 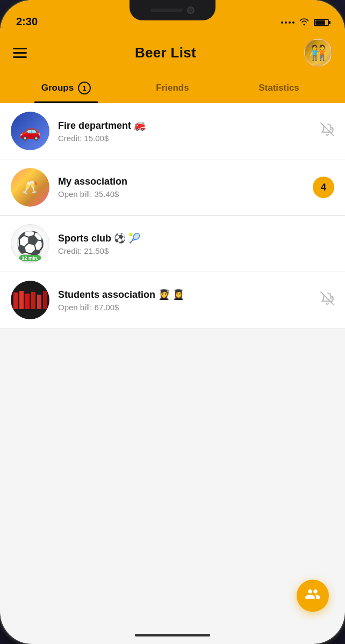 I want to click on list-item: Students association 👩‍🎓 👩‍🎓 Open bill: …, so click(x=172, y=301).